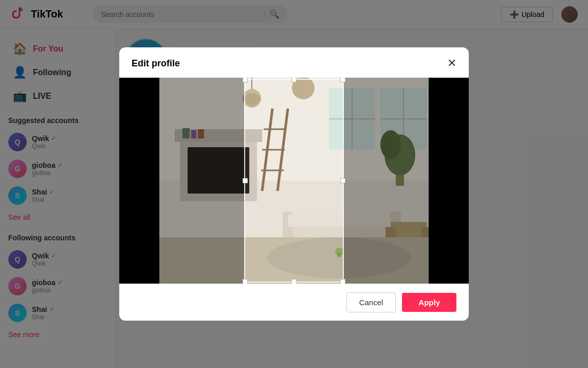 The height and width of the screenshot is (368, 588). Describe the element at coordinates (449, 181) in the screenshot. I see `black-right` at that location.